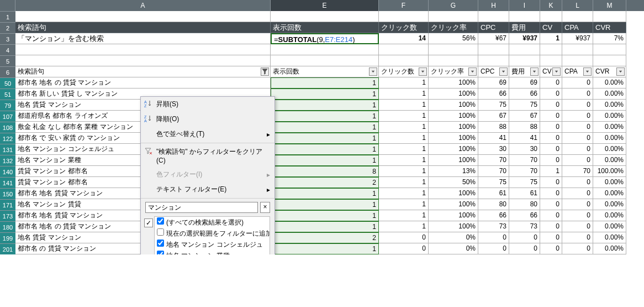  What do you see at coordinates (494, 105) in the screenshot?
I see `cell-H: 75` at bounding box center [494, 105].